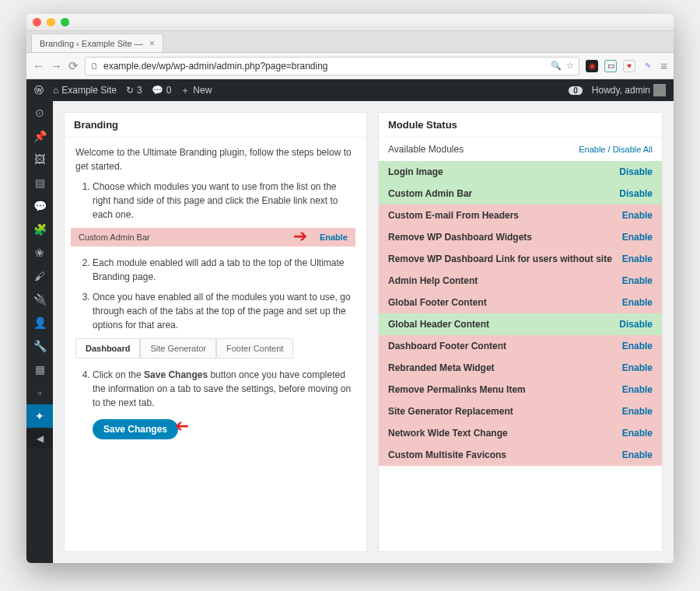  I want to click on available-modules-label: Available Modules, so click(426, 149).